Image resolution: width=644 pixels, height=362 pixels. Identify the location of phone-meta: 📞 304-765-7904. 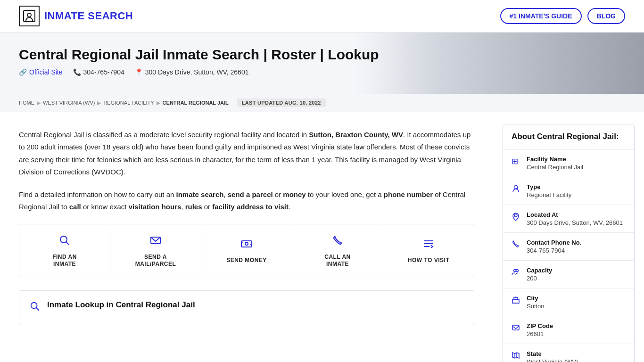
(99, 72).